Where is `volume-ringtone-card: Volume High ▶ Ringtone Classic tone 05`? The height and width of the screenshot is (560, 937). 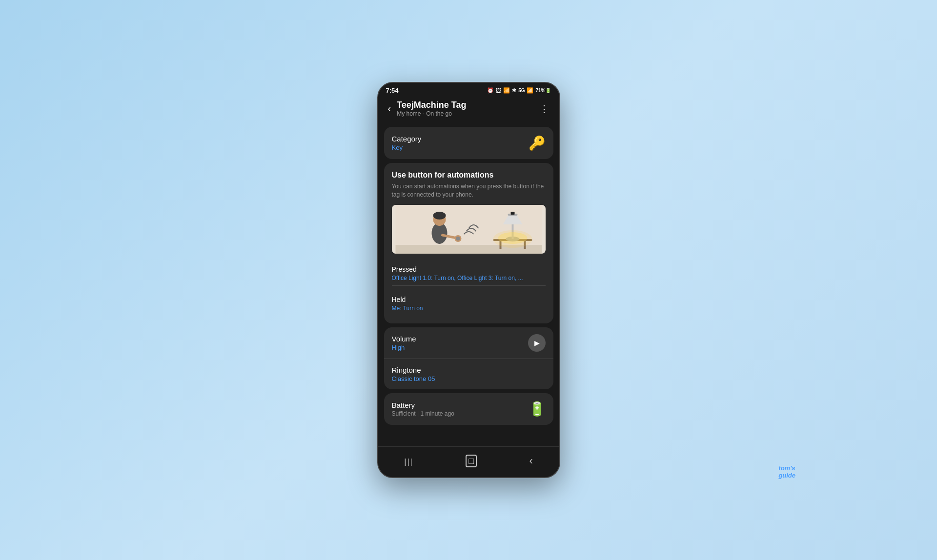
volume-ringtone-card: Volume High ▶ Ringtone Classic tone 05 is located at coordinates (468, 358).